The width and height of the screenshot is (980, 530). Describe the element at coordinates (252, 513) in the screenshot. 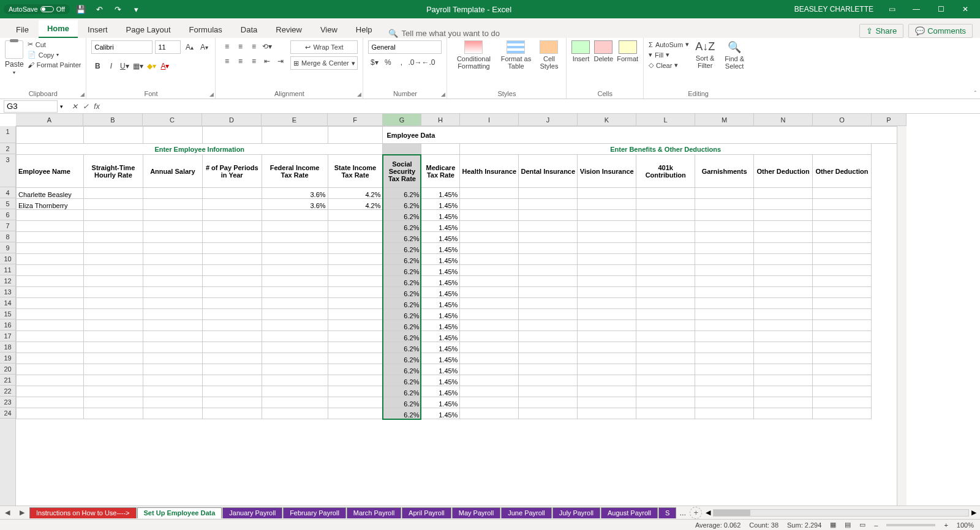

I see `sheet-tab: January Payroll` at that location.